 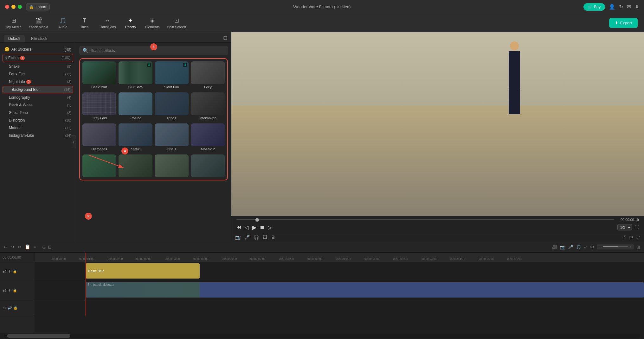 I want to click on zoom-bar, so click(x=615, y=247).